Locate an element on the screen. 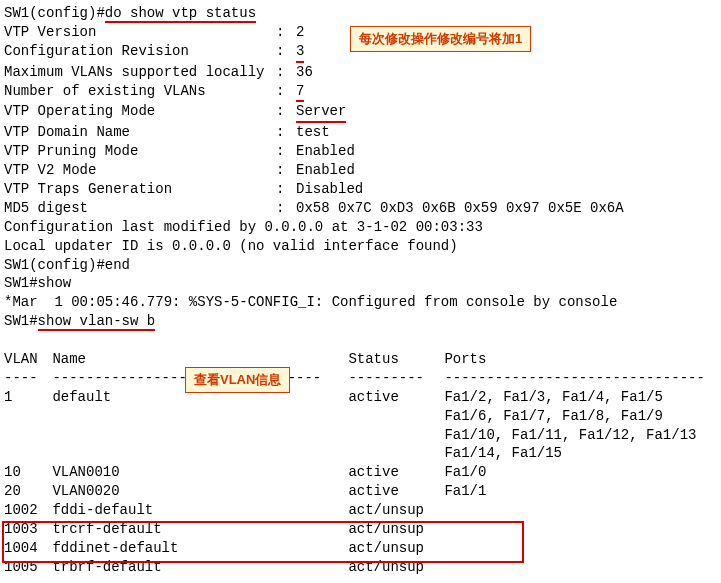 The height and width of the screenshot is (583, 721). cell-vlan: 1003 is located at coordinates (24, 530).